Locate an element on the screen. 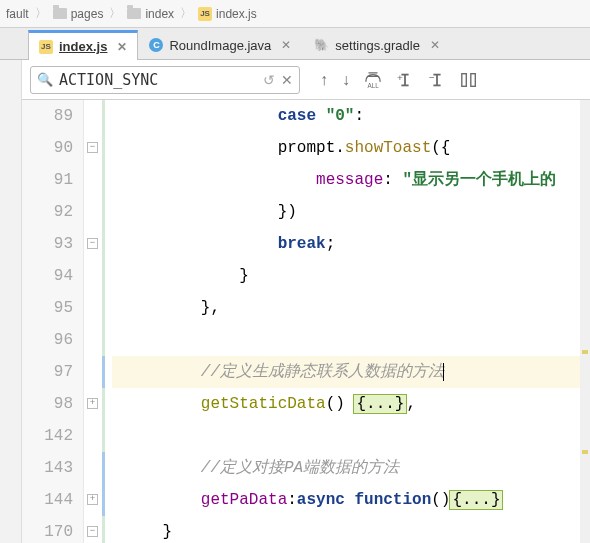 This screenshot has width=590, height=543. breadcrumb-item: fault is located at coordinates (18, 14).